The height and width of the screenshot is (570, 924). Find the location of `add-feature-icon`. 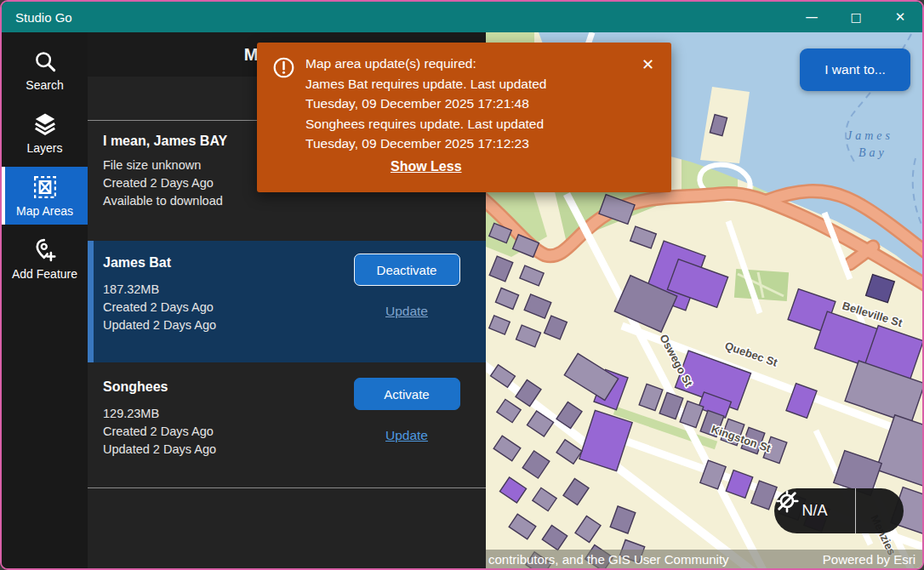

add-feature-icon is located at coordinates (45, 250).